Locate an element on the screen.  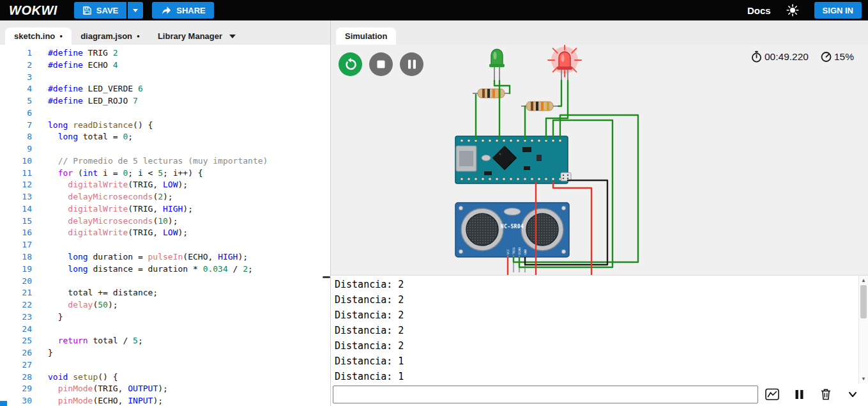
serial-scrollbar: ▲ ▼ is located at coordinates (864, 330).